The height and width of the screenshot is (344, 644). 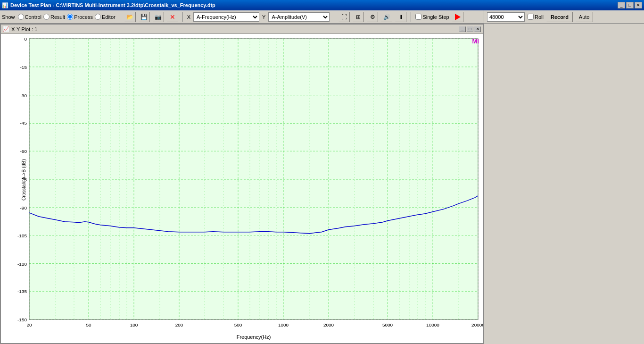 What do you see at coordinates (476, 42) in the screenshot?
I see `watermark: Mi` at bounding box center [476, 42].